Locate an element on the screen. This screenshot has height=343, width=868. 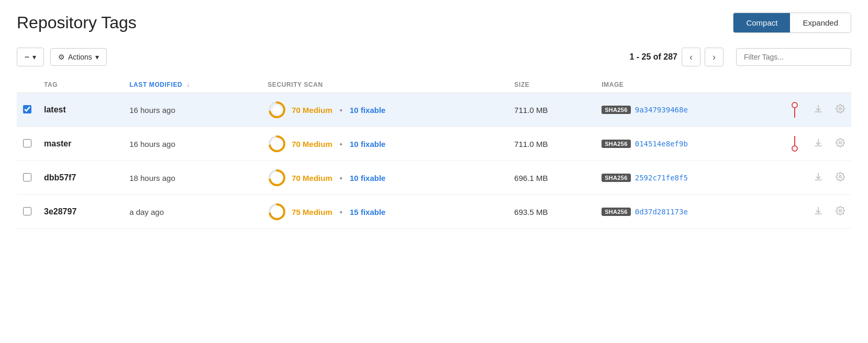
col-header-last-modified: LAST MODIFIED ↓ is located at coordinates (192, 85).